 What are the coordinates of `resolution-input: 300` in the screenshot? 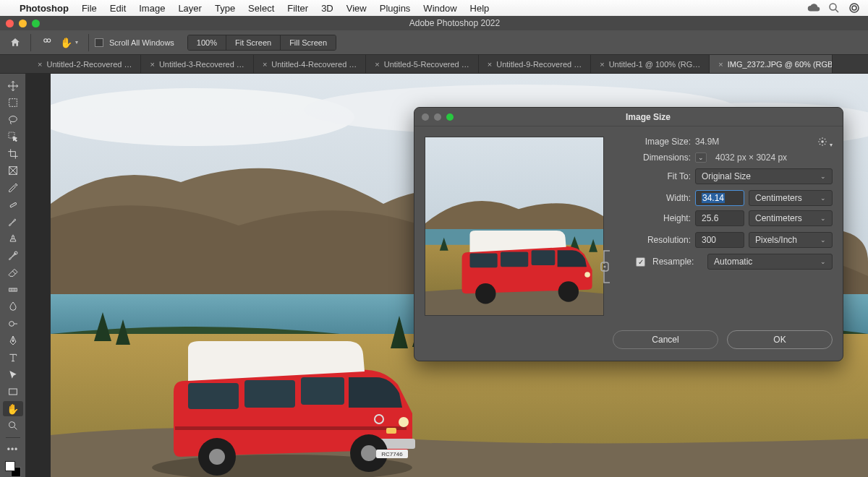 It's located at (720, 240).